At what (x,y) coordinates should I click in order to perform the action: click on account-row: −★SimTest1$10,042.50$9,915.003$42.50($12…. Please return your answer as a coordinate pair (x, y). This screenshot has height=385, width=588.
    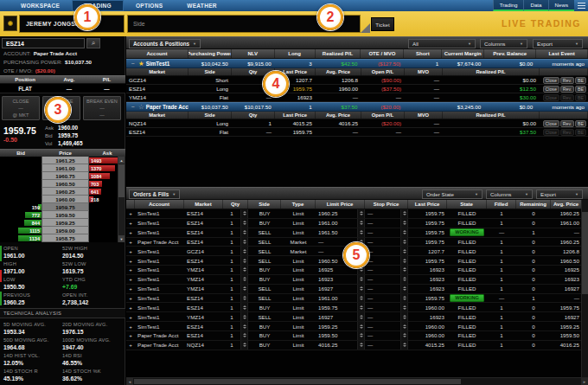
    Looking at the image, I should click on (357, 64).